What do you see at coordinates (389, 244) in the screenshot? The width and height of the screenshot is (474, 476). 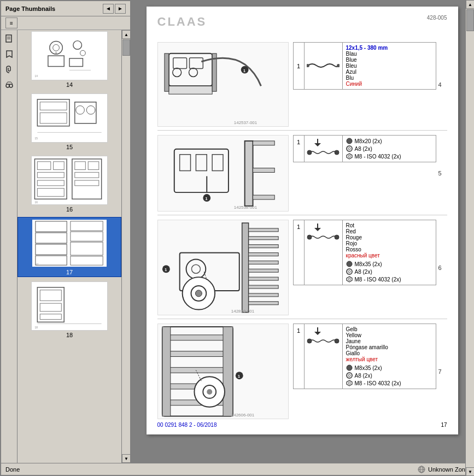 I see `color-es-6: Rojo` at bounding box center [389, 244].